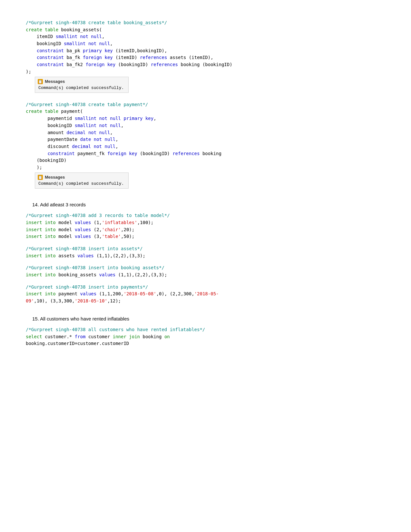 This screenshot has width=411, height=532. I want to click on code-block-booking-assets: /*Gurpreet singh-40738 create table book…, so click(206, 58).